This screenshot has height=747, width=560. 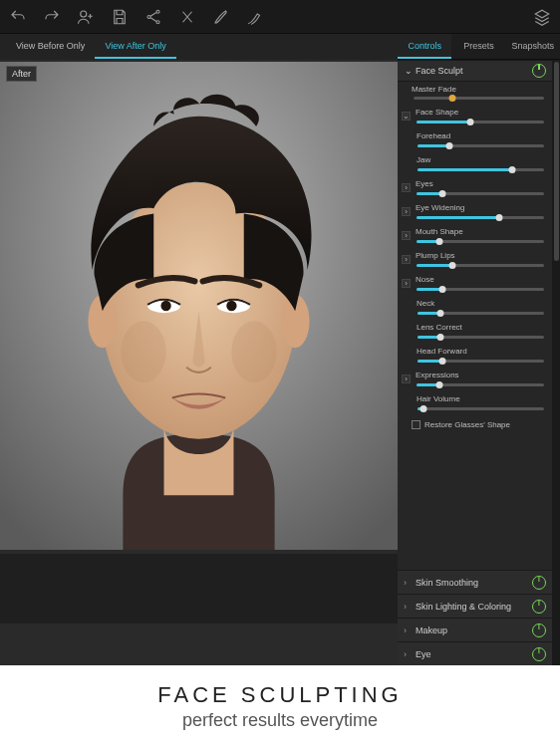 I want to click on slider-expressions, so click(x=480, y=384).